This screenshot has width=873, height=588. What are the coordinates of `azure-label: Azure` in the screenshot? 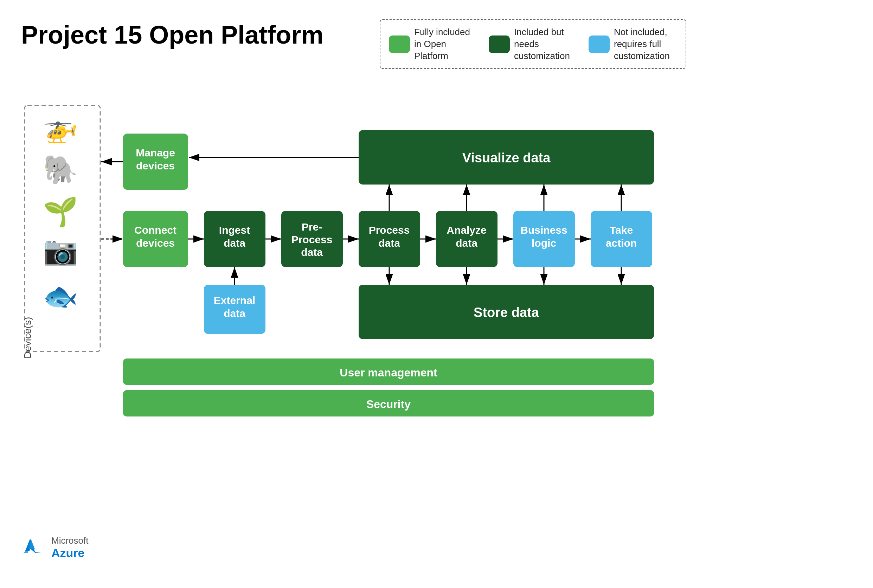 It's located at (70, 553).